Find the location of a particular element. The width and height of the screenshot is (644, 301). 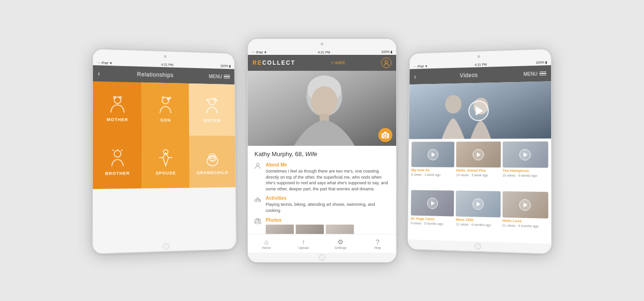

rel-cell-sister: SISTER is located at coordinates (212, 110).